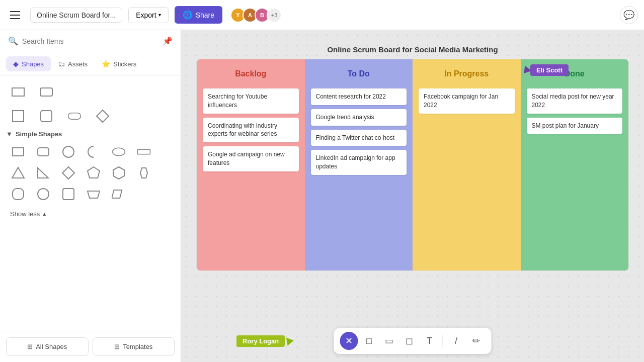 The image size is (644, 362). What do you see at coordinates (467, 74) in the screenshot?
I see `col-inprogress-header: In Progress` at bounding box center [467, 74].